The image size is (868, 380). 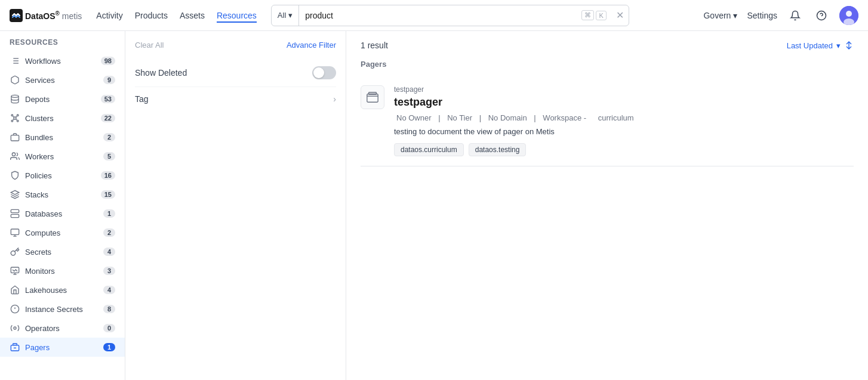 What do you see at coordinates (15, 271) in the screenshot?
I see `monitors-icon` at bounding box center [15, 271].